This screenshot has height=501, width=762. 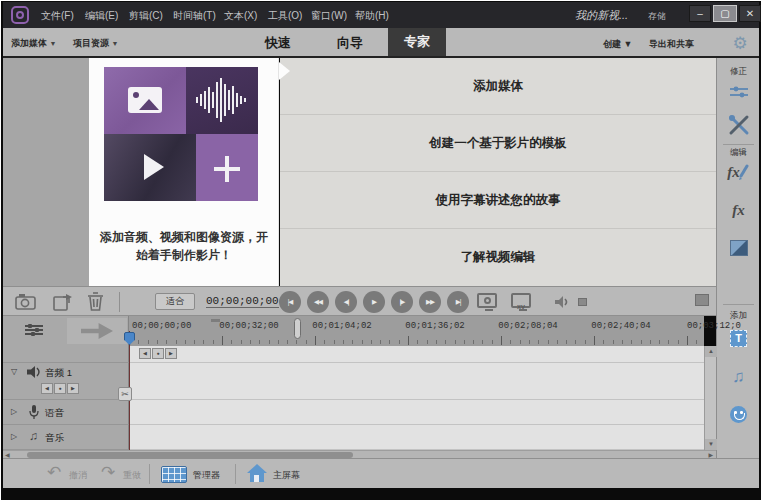 I want to click on tab-quick: 快速, so click(x=278, y=43).